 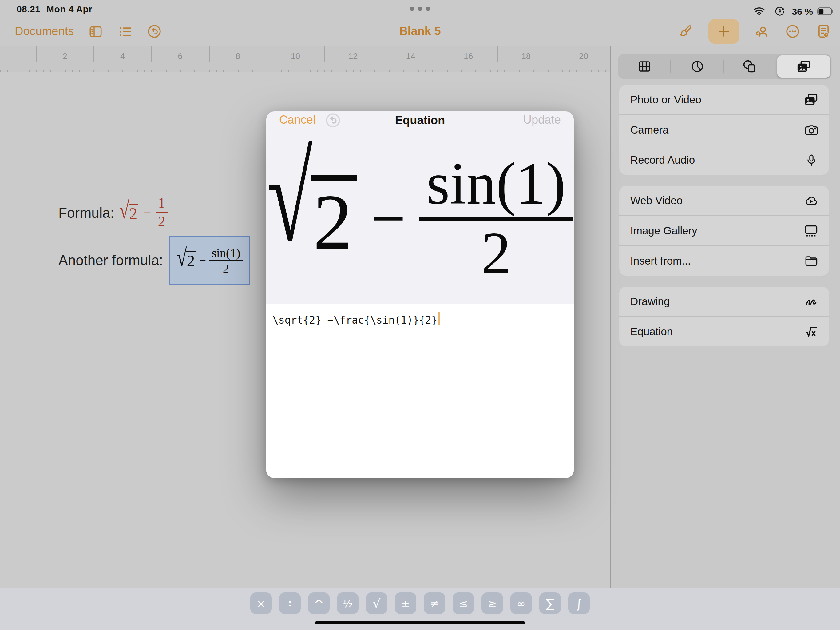 What do you see at coordinates (579, 603) in the screenshot?
I see `math-key: ∫` at bounding box center [579, 603].